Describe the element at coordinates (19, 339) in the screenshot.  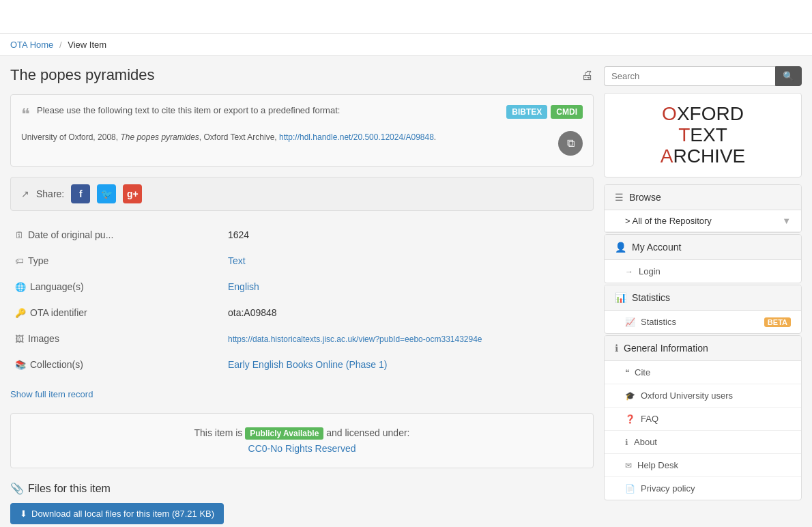
I see `meta-icon: 🖼` at that location.